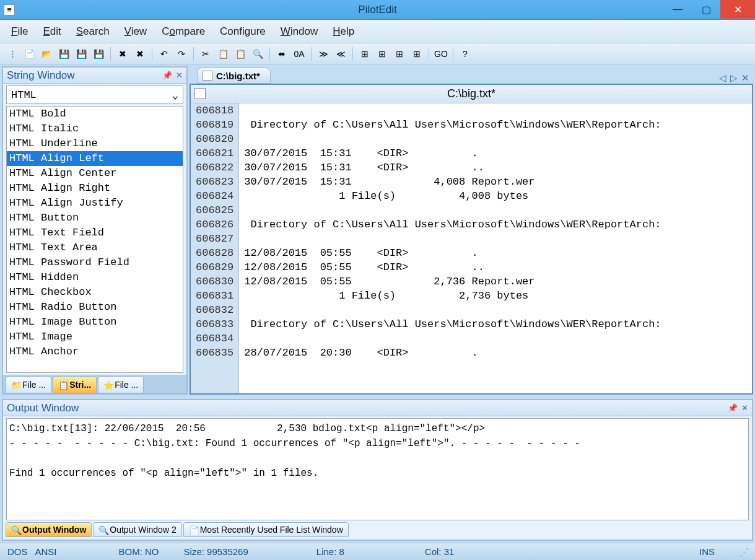 This screenshot has width=755, height=560. What do you see at coordinates (121, 385) in the screenshot?
I see `tab-file-bookmark: ⭐File ...` at bounding box center [121, 385].